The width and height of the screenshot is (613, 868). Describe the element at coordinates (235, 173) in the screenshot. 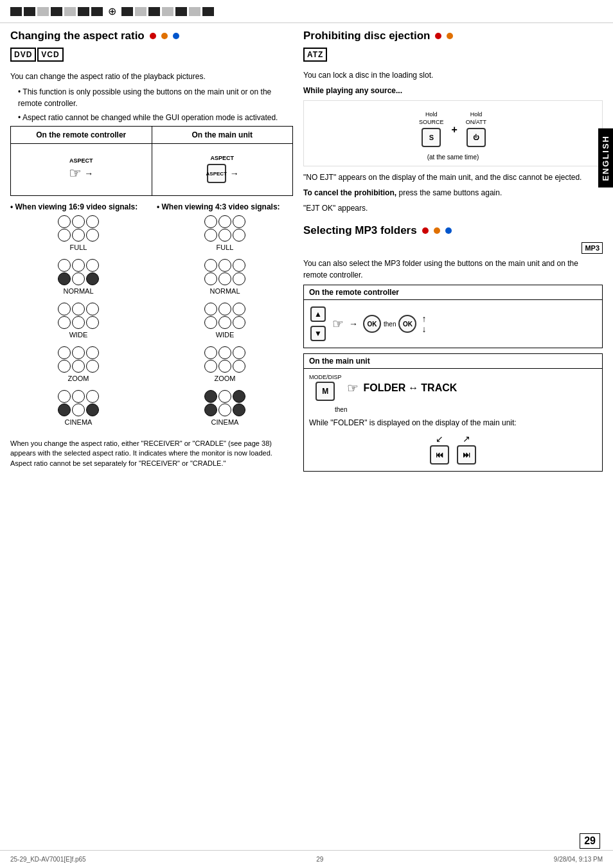

I see `main-arrow: →` at that location.